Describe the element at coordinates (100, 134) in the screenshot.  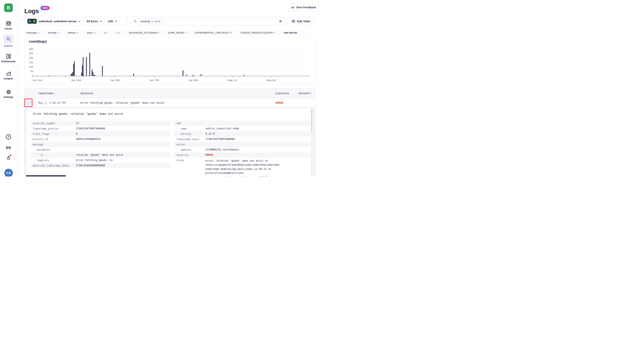
I see `detail-field-row: trace_flags0` at that location.